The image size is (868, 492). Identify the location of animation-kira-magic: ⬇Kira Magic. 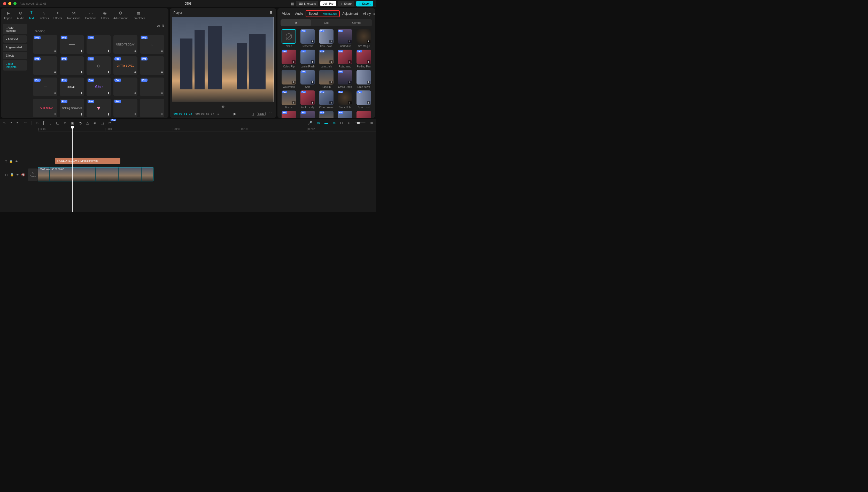
(363, 39).